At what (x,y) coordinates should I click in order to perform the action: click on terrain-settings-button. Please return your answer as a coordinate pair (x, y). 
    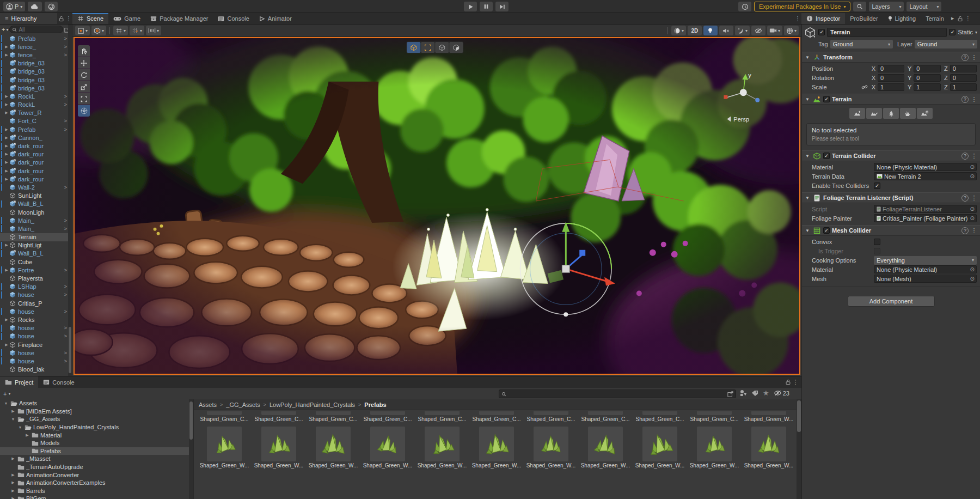
    Looking at the image, I should click on (924, 113).